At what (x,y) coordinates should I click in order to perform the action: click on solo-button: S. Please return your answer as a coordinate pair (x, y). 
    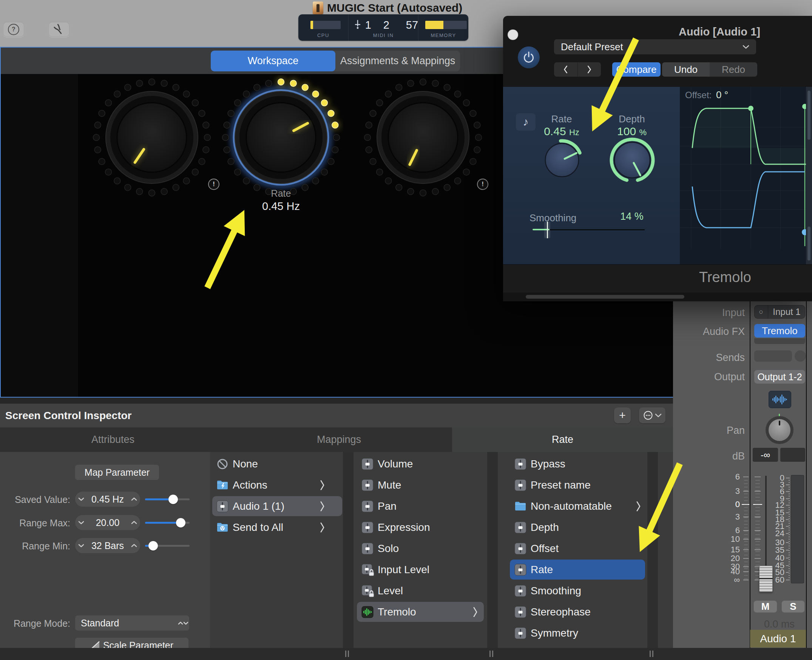
    Looking at the image, I should click on (793, 607).